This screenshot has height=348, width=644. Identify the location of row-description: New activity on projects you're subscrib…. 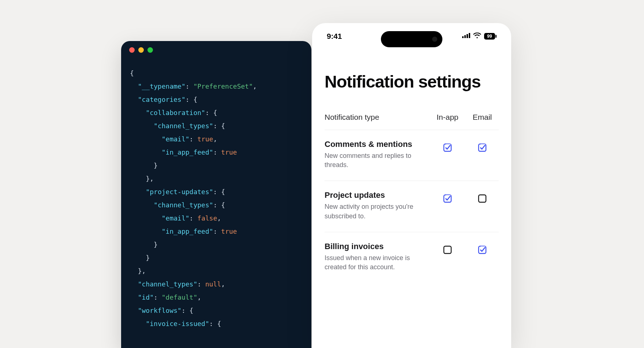
(377, 211).